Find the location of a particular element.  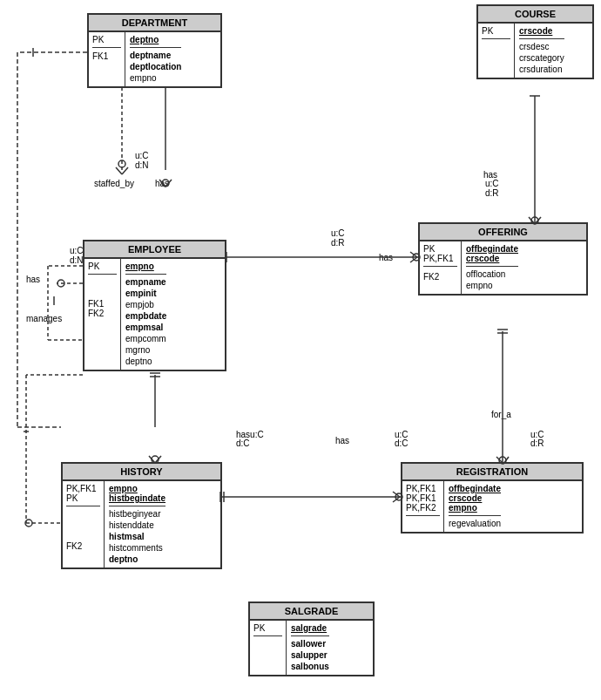

emp-pk-label: PK is located at coordinates (103, 268).